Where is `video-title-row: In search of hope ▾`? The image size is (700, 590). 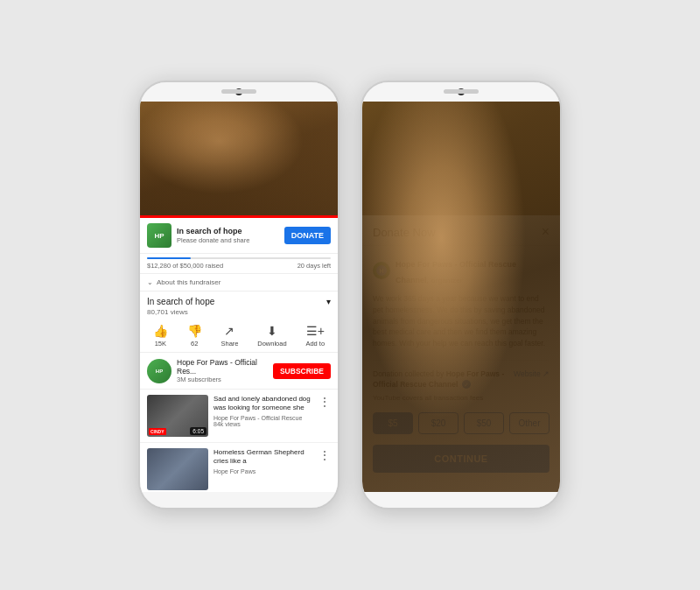
video-title-row: In search of hope ▾ is located at coordinates (239, 301).